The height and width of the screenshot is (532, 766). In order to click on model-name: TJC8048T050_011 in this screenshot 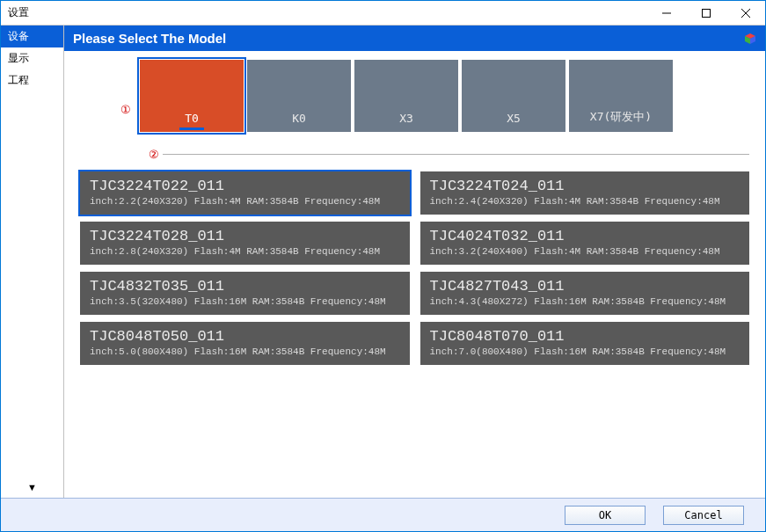, I will do `click(244, 336)`.